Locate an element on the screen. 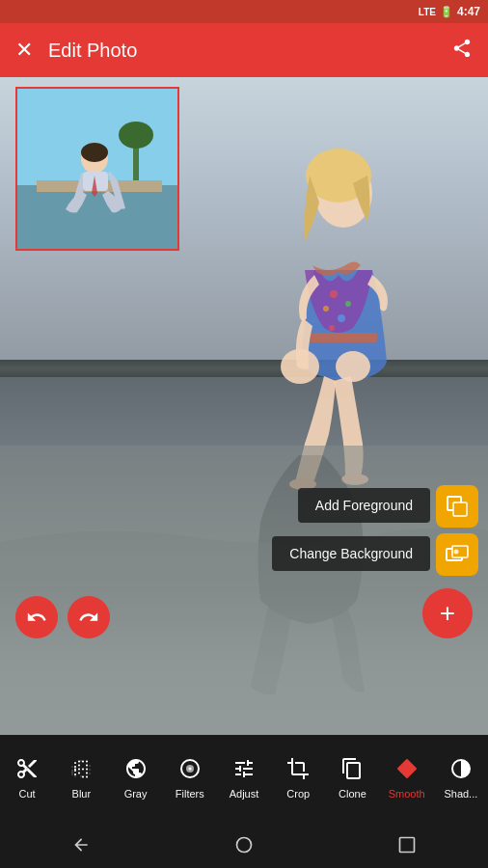 The width and height of the screenshot is (488, 868). blur-label: Blur is located at coordinates (82, 794).